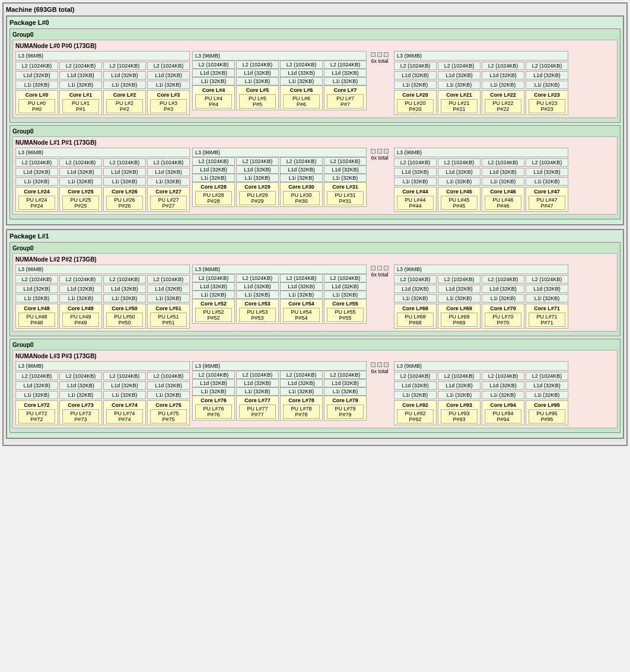  Describe the element at coordinates (125, 66) in the screenshot. I see `l2-2: L2 (1024KB)` at that location.